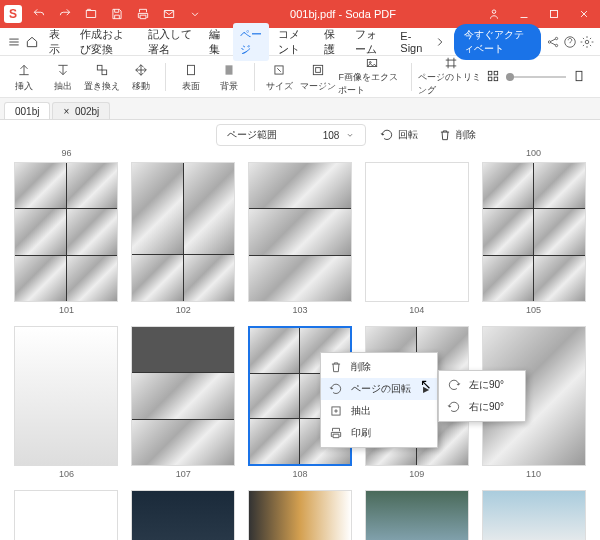 Image resolution: width=600 pixels, height=540 pixels. Describe the element at coordinates (579, 77) in the screenshot. I see `view-single-icon` at that location.